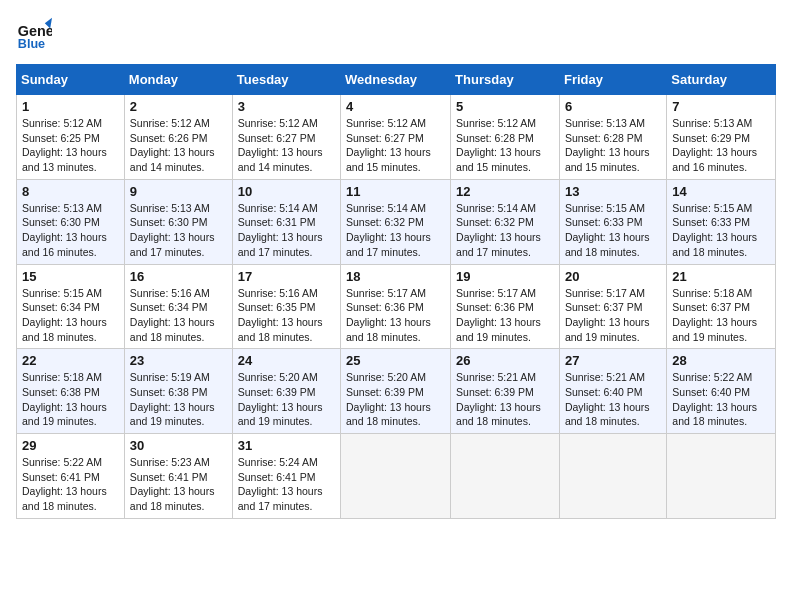 The image size is (792, 612). What do you see at coordinates (721, 276) in the screenshot?
I see `day-number: 21` at bounding box center [721, 276].